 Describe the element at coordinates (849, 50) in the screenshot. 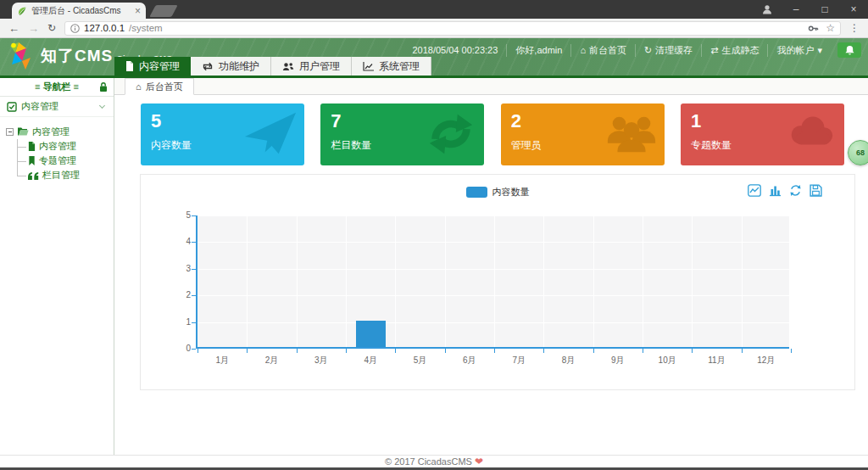

I see `notification-button` at that location.